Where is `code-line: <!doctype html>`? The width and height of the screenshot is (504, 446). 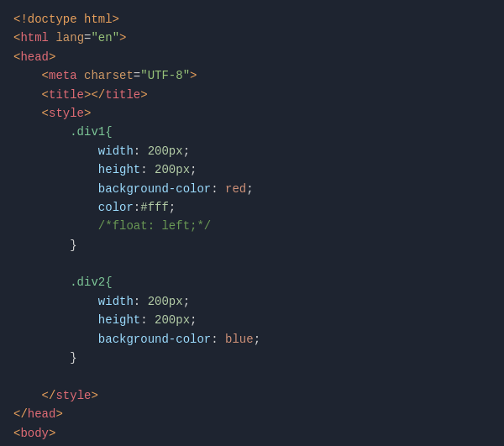
code-line: <!doctype html> is located at coordinates (252, 19).